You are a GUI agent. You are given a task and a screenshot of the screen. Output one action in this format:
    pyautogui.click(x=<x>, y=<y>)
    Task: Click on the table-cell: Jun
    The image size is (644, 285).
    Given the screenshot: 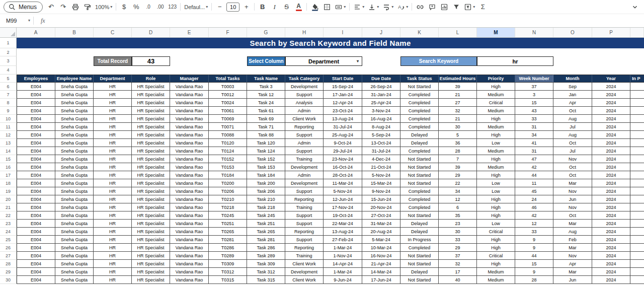 What is the action you would take?
    pyautogui.click(x=573, y=199)
    